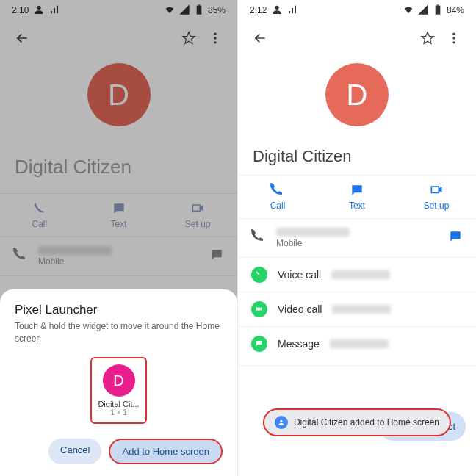  Describe the element at coordinates (357, 238) in the screenshot. I see `phone-row: Mobile` at that location.